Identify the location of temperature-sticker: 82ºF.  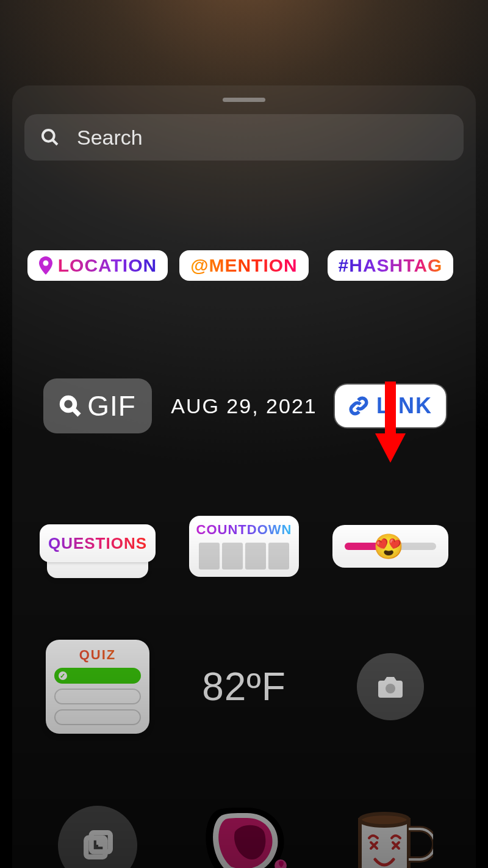
(244, 687).